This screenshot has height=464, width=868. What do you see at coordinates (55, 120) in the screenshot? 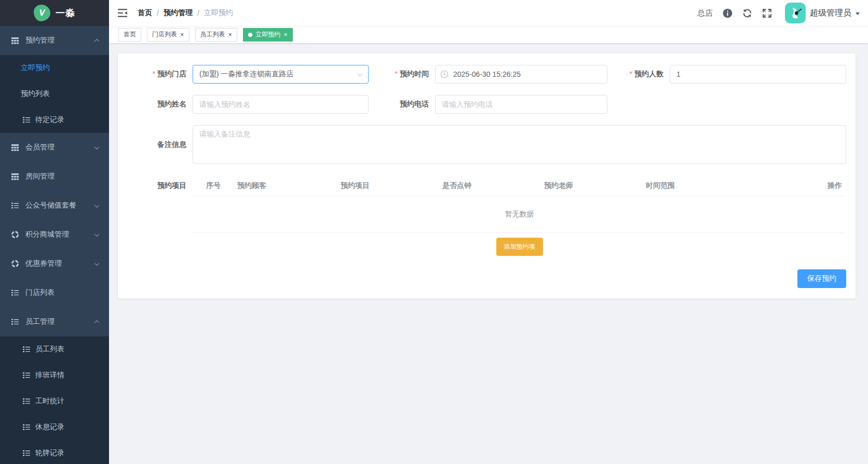
I see `sidebar-item-pending-records: 待定记录` at bounding box center [55, 120].